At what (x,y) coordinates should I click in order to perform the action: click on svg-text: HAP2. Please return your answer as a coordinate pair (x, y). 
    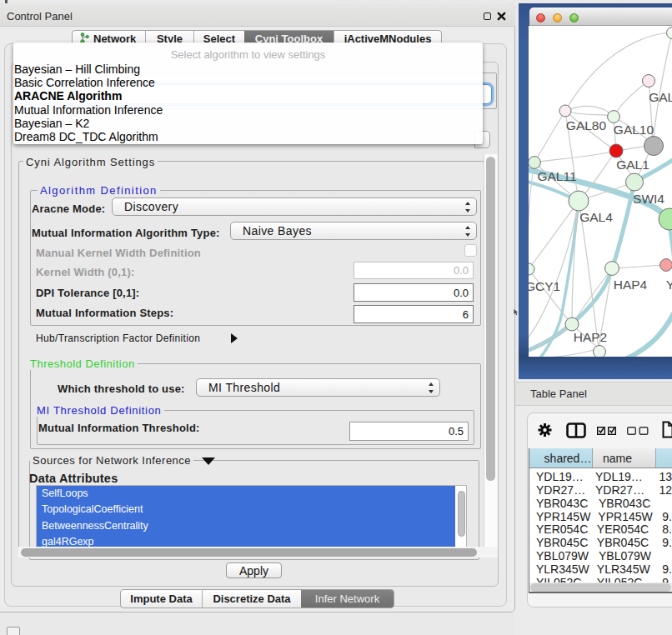
    Looking at the image, I should click on (590, 337).